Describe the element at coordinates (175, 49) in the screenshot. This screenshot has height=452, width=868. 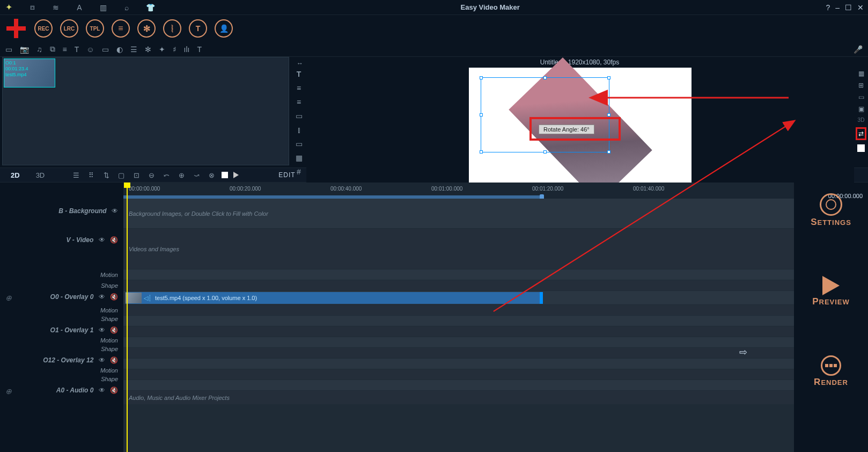
I see `tb2-icon: ♯` at that location.